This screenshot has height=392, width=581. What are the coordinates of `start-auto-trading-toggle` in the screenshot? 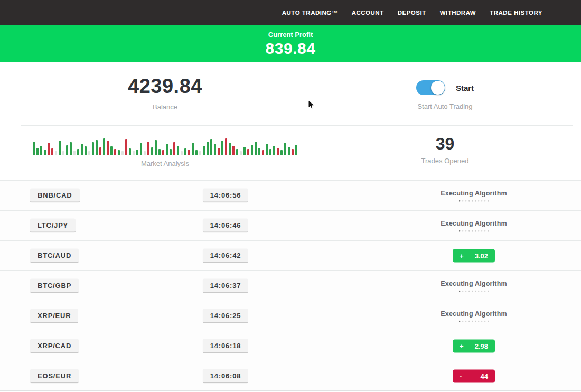 It's located at (431, 88).